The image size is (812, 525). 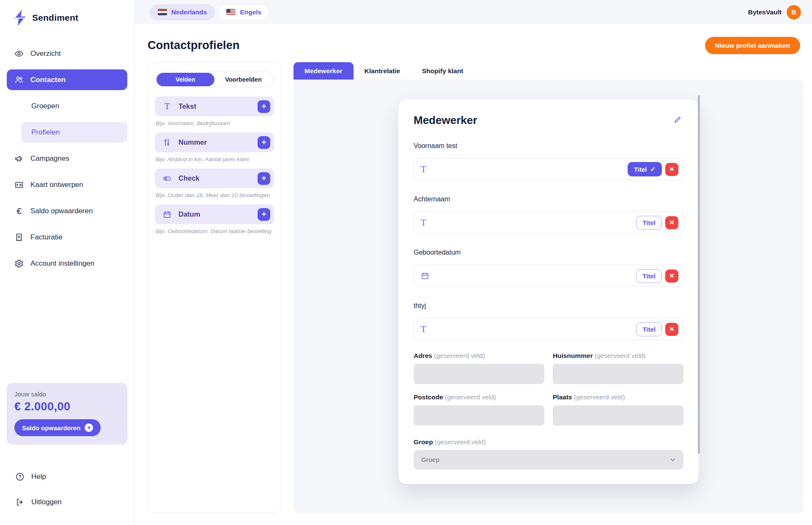 I want to click on gear-icon, so click(x=19, y=264).